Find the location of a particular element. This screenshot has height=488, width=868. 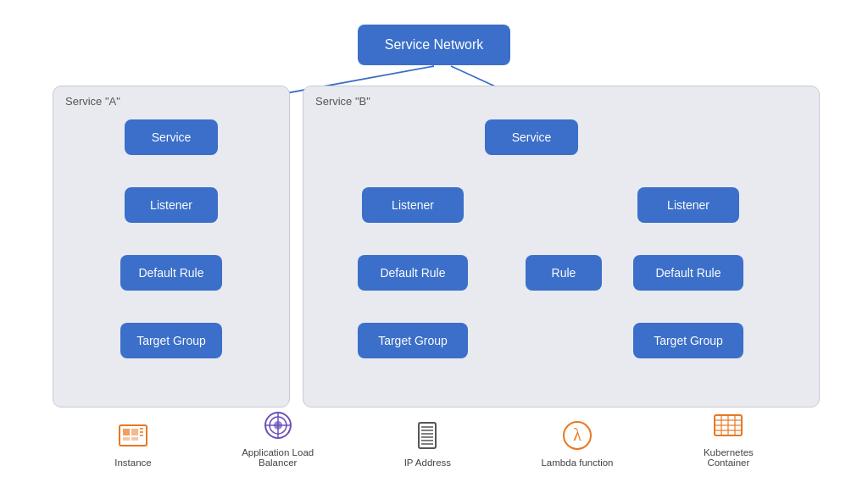

b-default-rule-left-node: Default Rule is located at coordinates (413, 273).